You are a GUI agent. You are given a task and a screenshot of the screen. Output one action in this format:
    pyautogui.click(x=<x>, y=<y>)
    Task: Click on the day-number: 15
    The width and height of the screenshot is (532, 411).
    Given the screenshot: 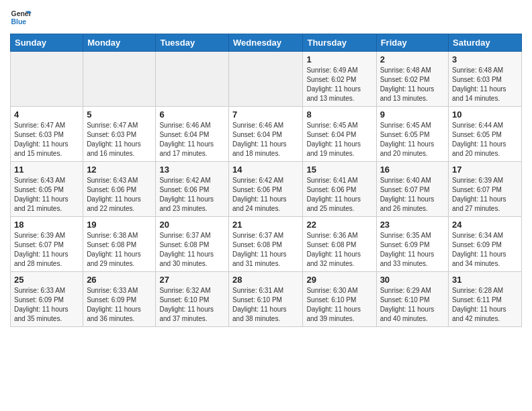 What is the action you would take?
    pyautogui.click(x=339, y=169)
    